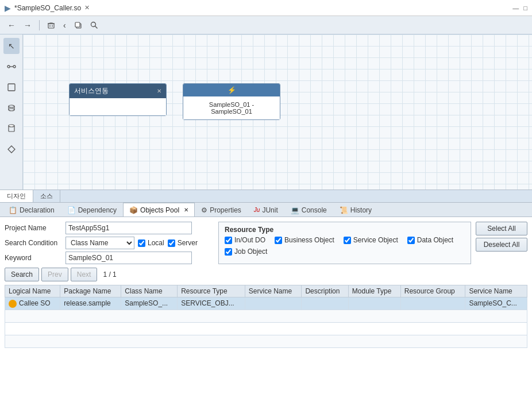  Describe the element at coordinates (345, 246) in the screenshot. I see `resource-checkboxes: In/Out DO Business Object Service Object` at that location.